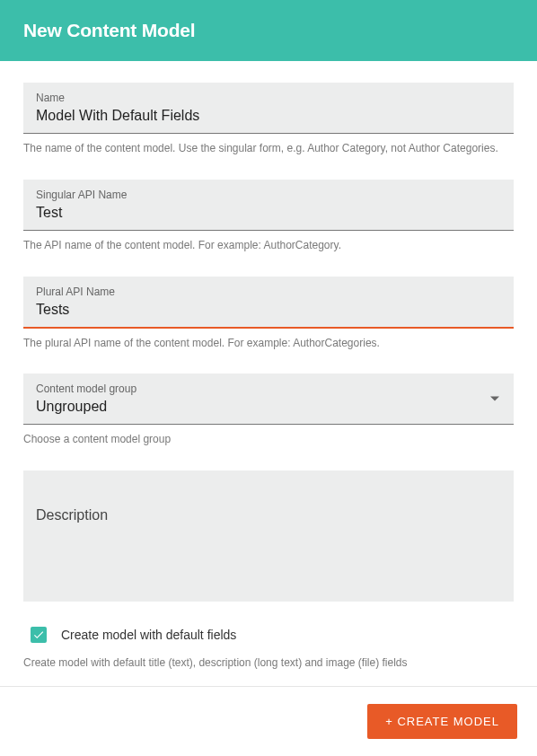 This screenshot has height=756, width=537. I want to click on name-input-container: Name, so click(268, 108).